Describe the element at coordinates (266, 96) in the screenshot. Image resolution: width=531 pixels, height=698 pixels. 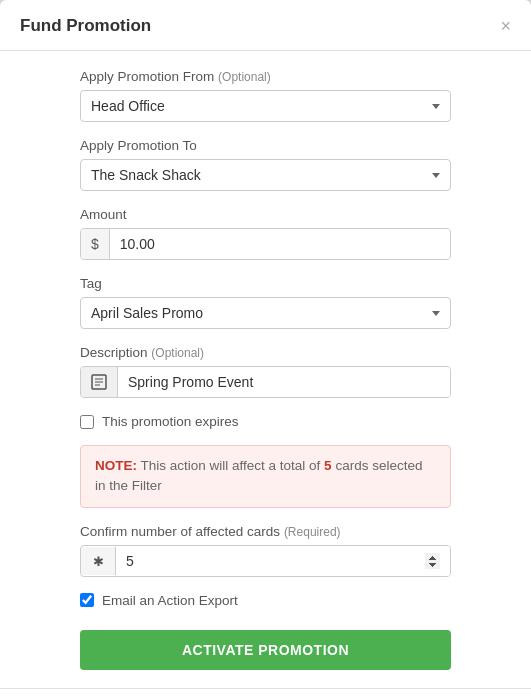
I see `apply-from-group: Apply Promotion From (Optional) Head Off…` at that location.